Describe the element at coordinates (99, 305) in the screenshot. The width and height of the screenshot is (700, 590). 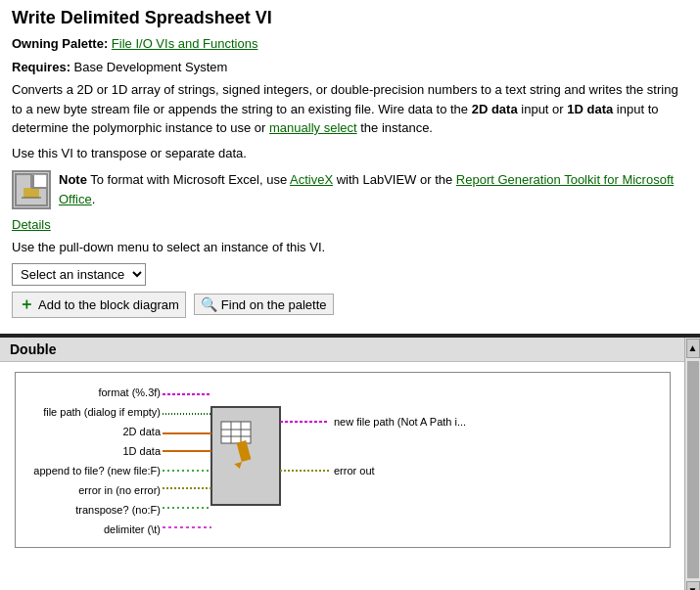
I see `add-to-diagram-button: ＋ Add to the block diagram` at that location.